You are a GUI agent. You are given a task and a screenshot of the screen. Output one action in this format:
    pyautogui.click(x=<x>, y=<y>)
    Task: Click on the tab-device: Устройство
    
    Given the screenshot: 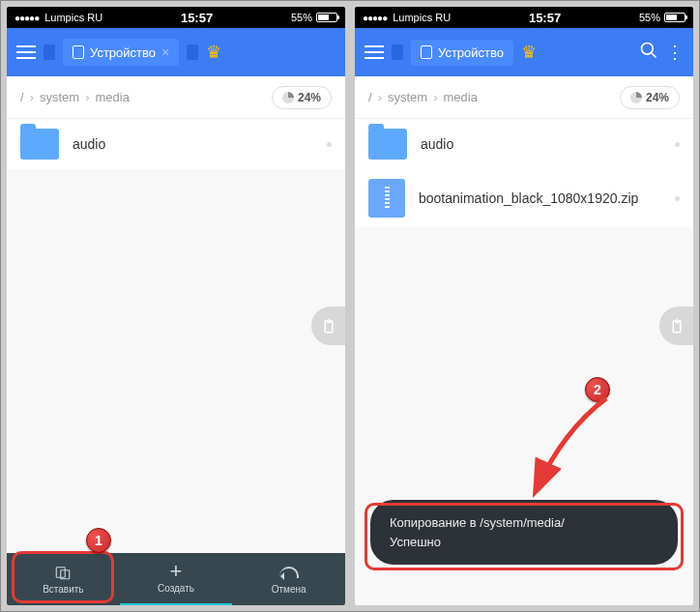 What is the action you would take?
    pyautogui.click(x=462, y=52)
    